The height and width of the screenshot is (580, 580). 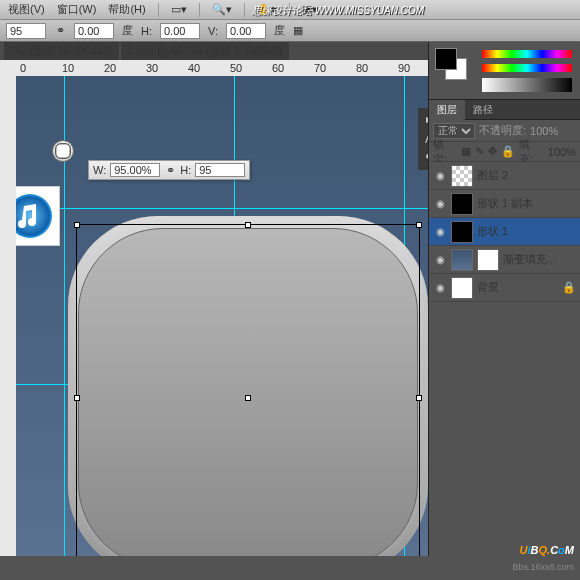 What do you see at coordinates (222, 10) in the screenshot?
I see `zoom-icon: 🔍▾` at bounding box center [222, 10].